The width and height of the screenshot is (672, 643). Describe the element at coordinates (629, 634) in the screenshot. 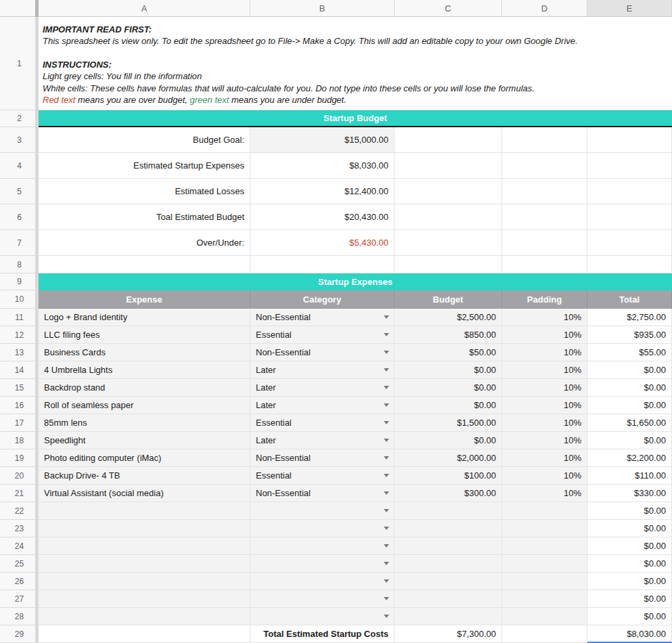

I see `total-sum-cell: $8,030.00` at that location.